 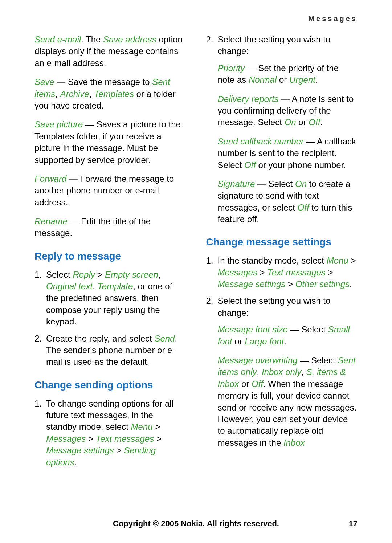 I want to click on text: . When the message memory is full, your …, so click(x=287, y=413).